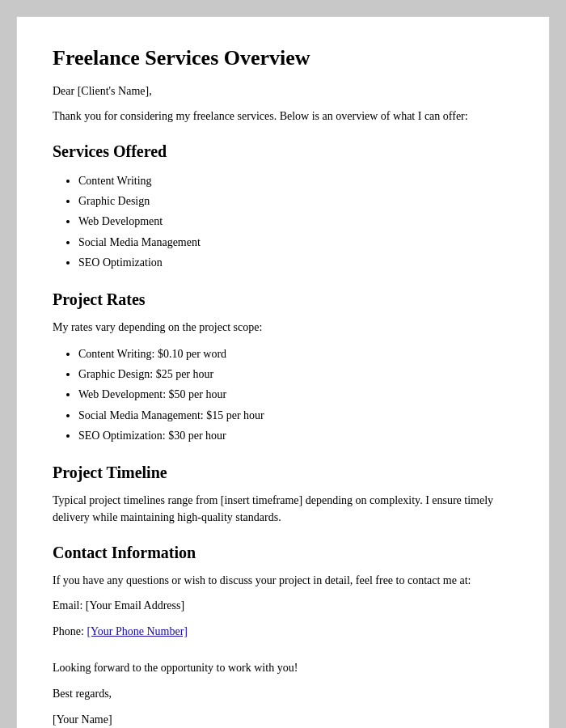  I want to click on rates-list: Content Writing: $0.10 per word Graphic …, so click(296, 395).